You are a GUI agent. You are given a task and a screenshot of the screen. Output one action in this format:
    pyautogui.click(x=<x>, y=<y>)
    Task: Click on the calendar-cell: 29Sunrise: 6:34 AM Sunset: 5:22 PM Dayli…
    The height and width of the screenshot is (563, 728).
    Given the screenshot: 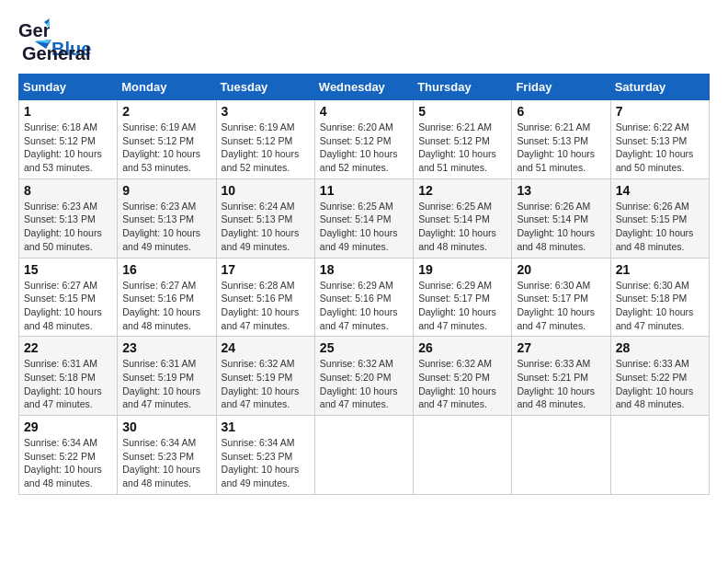 What is the action you would take?
    pyautogui.click(x=68, y=455)
    